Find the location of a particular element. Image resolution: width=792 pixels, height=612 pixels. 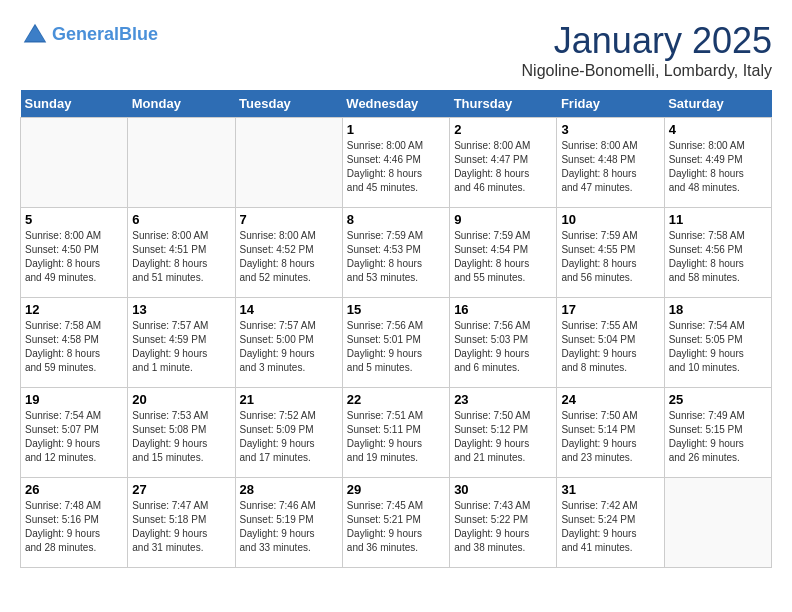

day-info: Sunrise: 7:48 AM Sunset: 5:16 PM Dayligh… is located at coordinates (74, 527).